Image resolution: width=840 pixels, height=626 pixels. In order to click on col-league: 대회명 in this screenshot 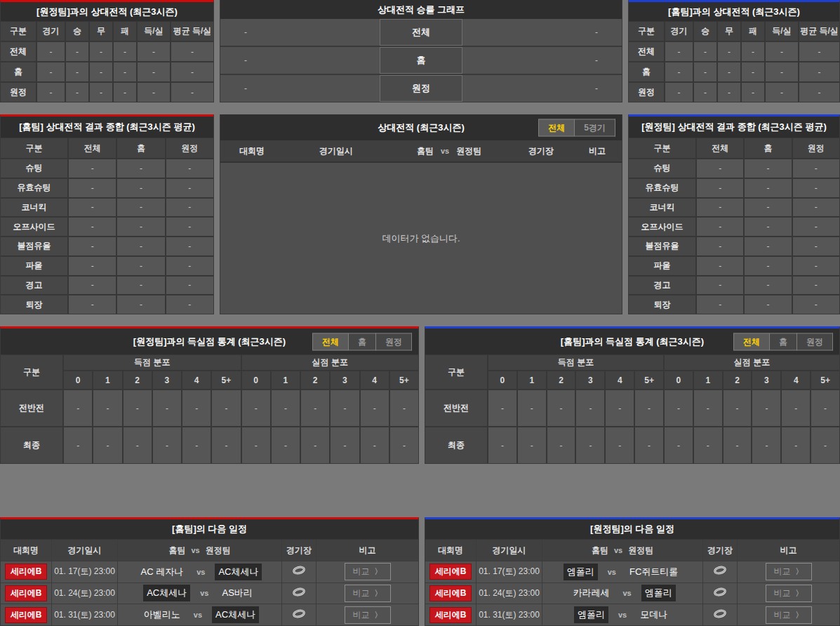, I will do `click(252, 151)`.